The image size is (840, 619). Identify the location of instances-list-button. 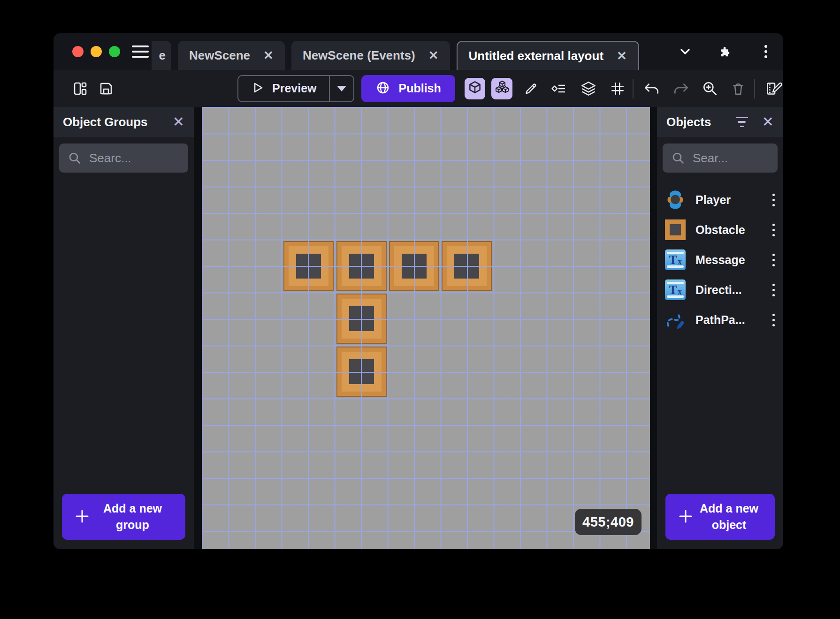
(559, 89).